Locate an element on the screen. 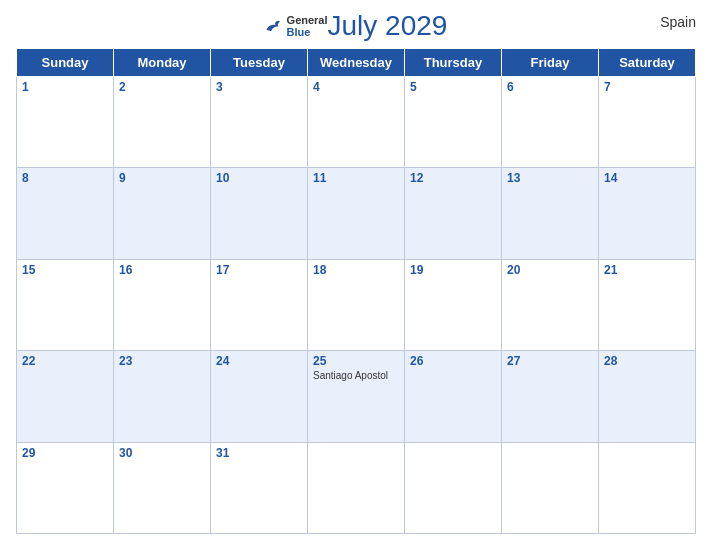  day-number: 14 is located at coordinates (647, 178).